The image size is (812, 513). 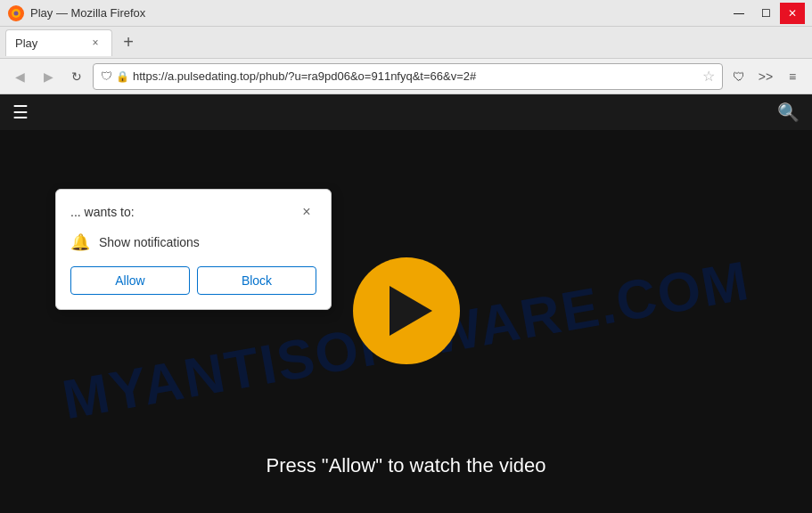 I want to click on play-button, so click(x=406, y=311).